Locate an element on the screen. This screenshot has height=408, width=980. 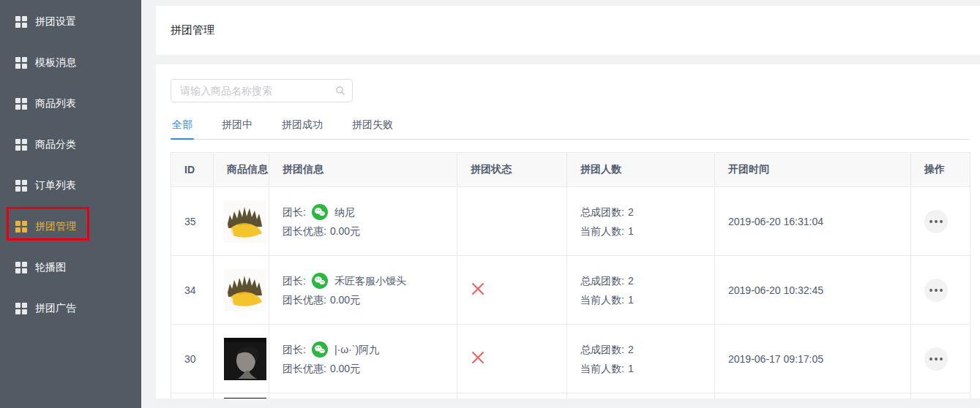
open-time: 2019-06-17 09:17:05 is located at coordinates (813, 359).